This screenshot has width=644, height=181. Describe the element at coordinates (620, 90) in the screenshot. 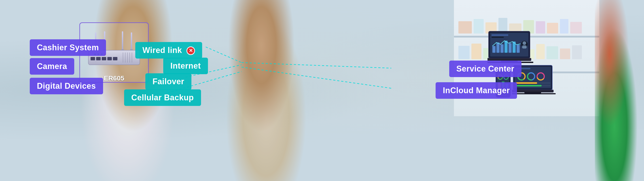

I see `person-right` at that location.